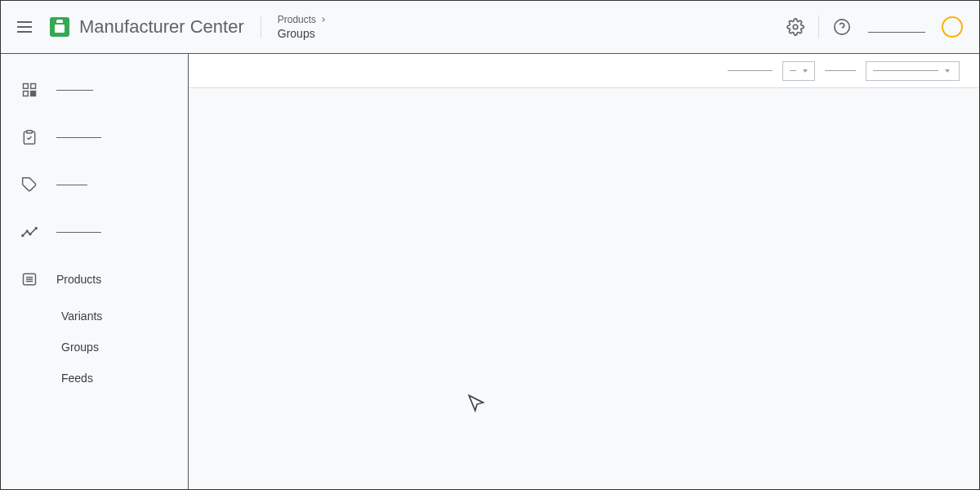  Describe the element at coordinates (29, 232) in the screenshot. I see `chart-icon` at that location.